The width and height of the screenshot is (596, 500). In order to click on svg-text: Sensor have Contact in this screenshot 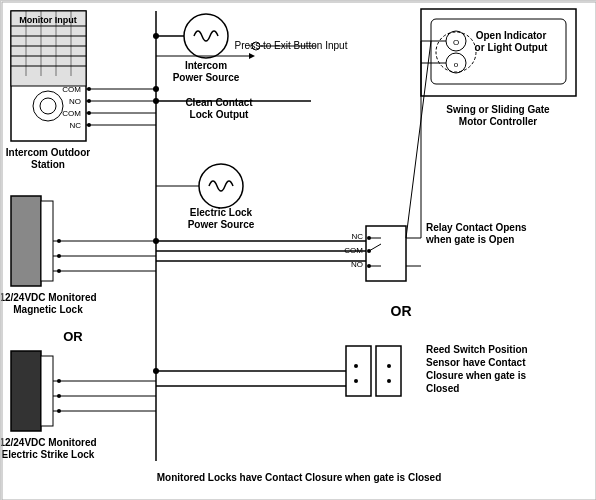, I will do `click(476, 362)`.